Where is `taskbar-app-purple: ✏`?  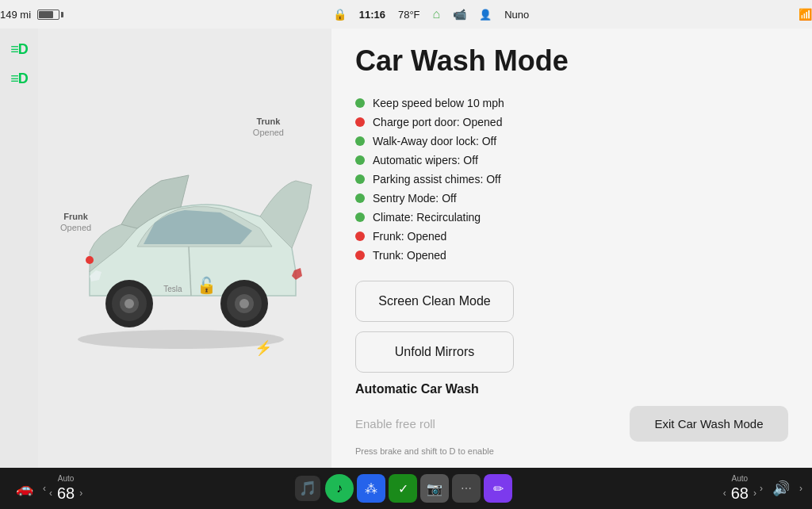 taskbar-app-purple: ✏ is located at coordinates (498, 488).